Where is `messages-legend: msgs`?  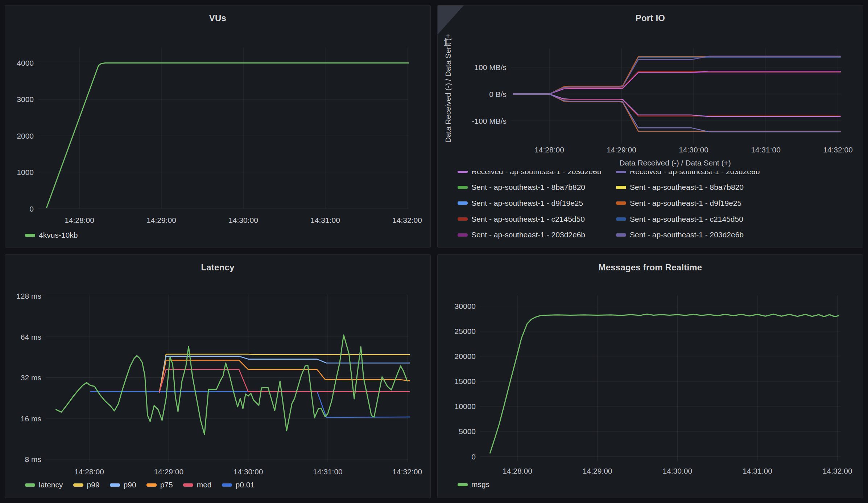
messages-legend: msgs is located at coordinates (474, 484).